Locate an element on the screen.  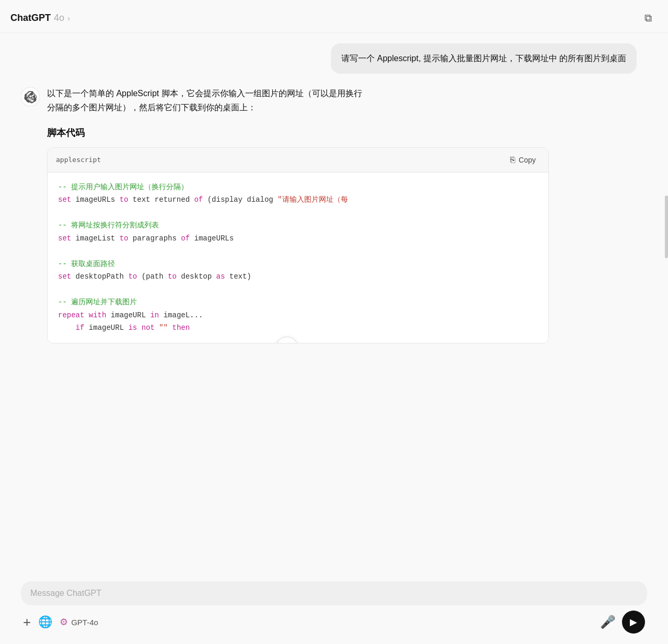
model-selector-button: ⚙ GPT-4o is located at coordinates (79, 622).